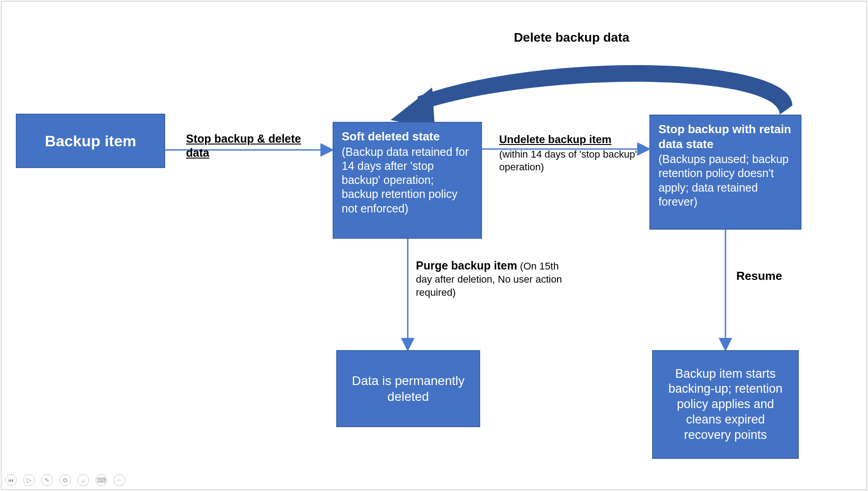 The height and width of the screenshot is (491, 868). I want to click on edge-purge-label: Purge backup item (On 15th day after del…, so click(493, 279).